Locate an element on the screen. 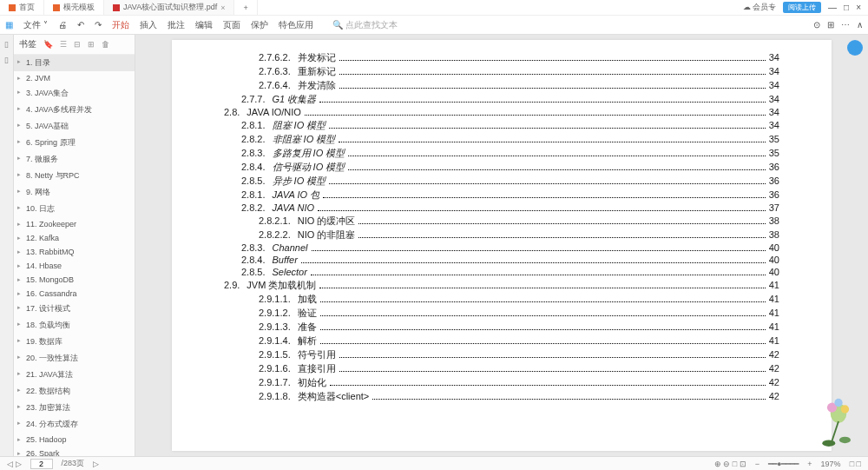  toc-entry: 2.9.1.7.初始化42 is located at coordinates (502, 382).